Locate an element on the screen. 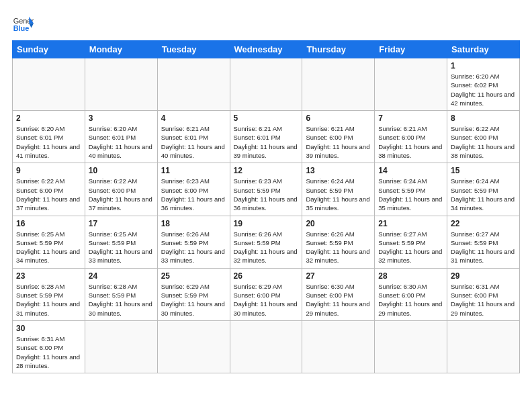 This screenshot has height=411, width=532. day-number: 1 is located at coordinates (484, 66).